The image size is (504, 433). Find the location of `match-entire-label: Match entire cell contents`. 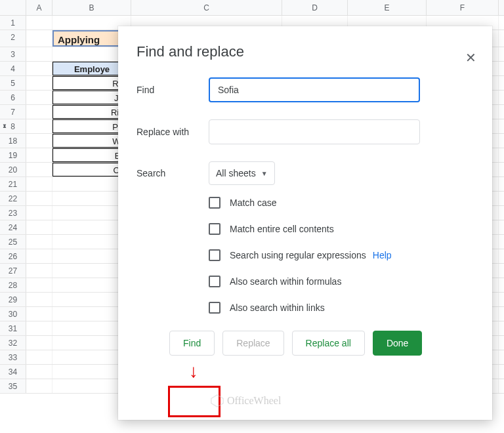

match-entire-label: Match entire cell contents is located at coordinates (282, 229).